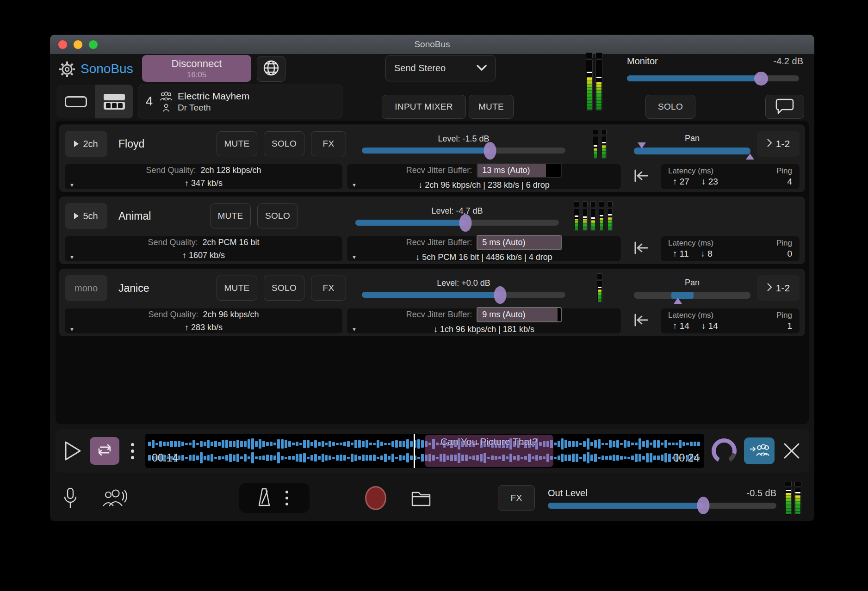 This screenshot has height=591, width=868. What do you see at coordinates (86, 216) in the screenshot?
I see `peer-expand-button: 5ch` at bounding box center [86, 216].